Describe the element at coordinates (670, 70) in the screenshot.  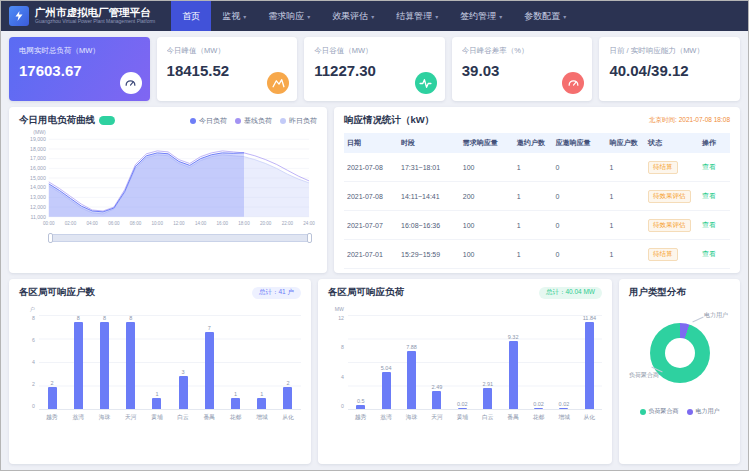
I see `kpi-value: 40.04/39.12` at that location.